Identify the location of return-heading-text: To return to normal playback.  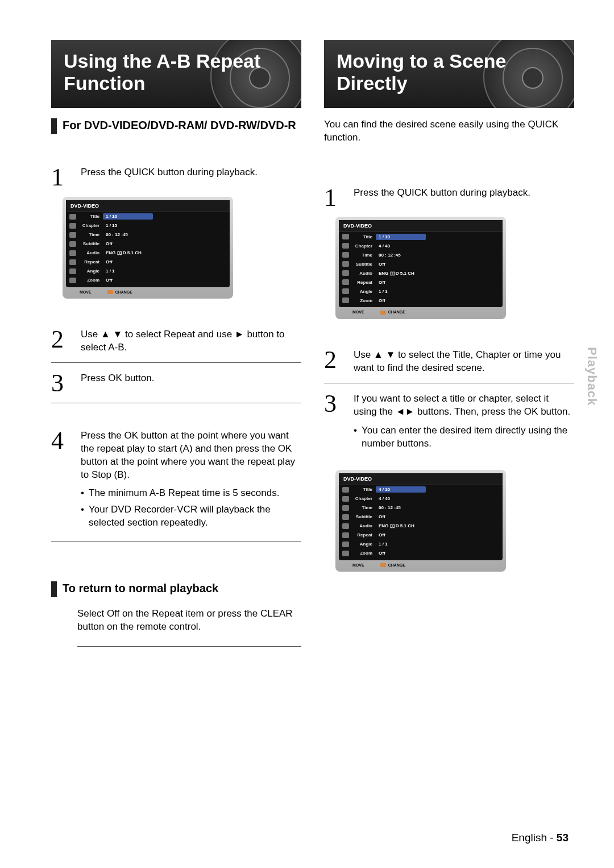
(140, 588).